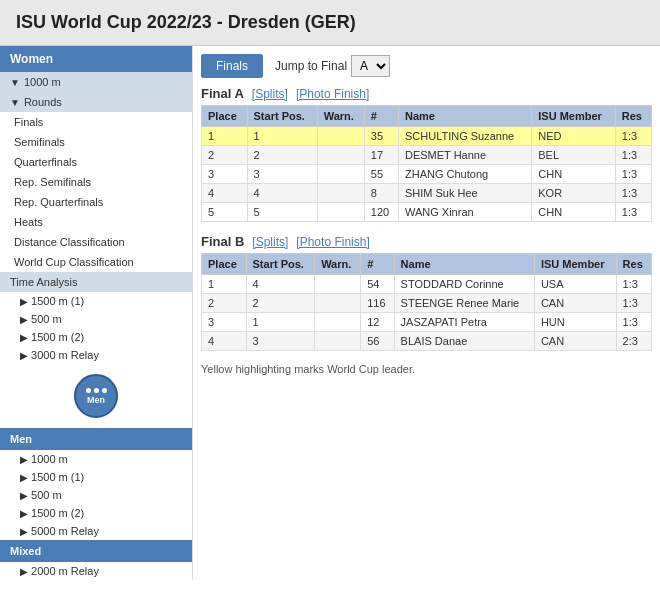 The image size is (660, 614). Describe the element at coordinates (332, 94) in the screenshot. I see `final-a-photo-finish-link: [Photo Finish]` at that location.